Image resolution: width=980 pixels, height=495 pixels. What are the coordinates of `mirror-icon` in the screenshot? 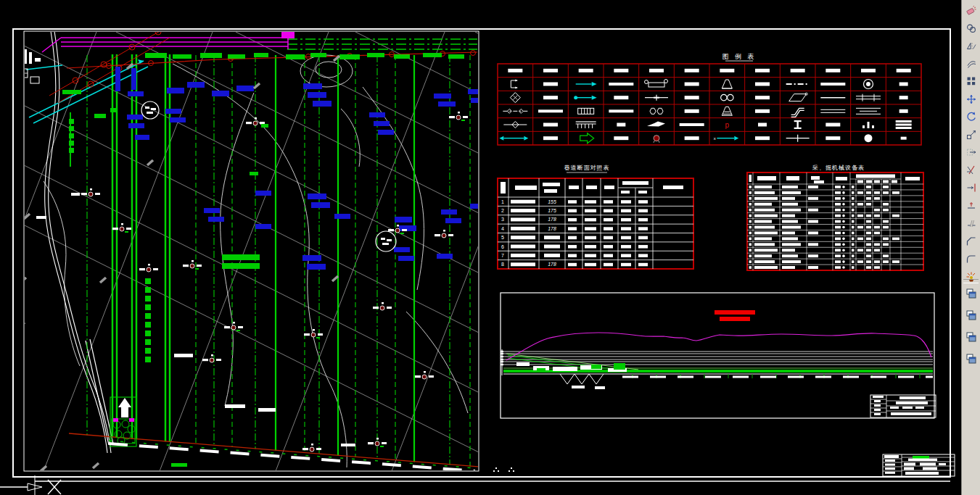 It's located at (971, 46).